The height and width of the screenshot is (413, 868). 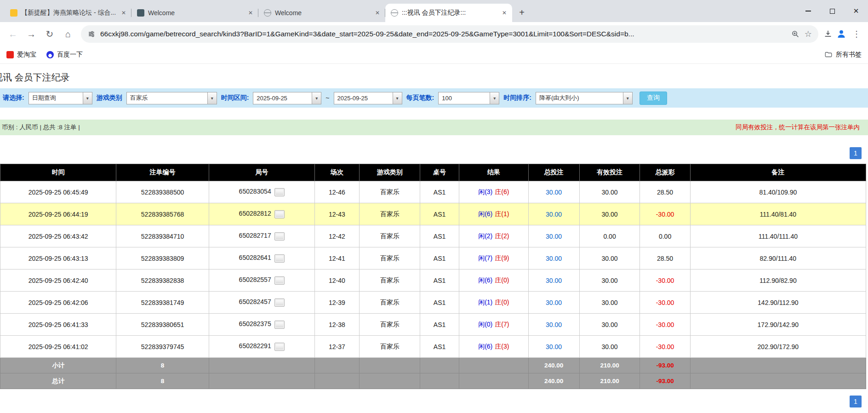 What do you see at coordinates (58, 236) in the screenshot?
I see `cell-time: 2025-09-25 06:43:42` at bounding box center [58, 236].